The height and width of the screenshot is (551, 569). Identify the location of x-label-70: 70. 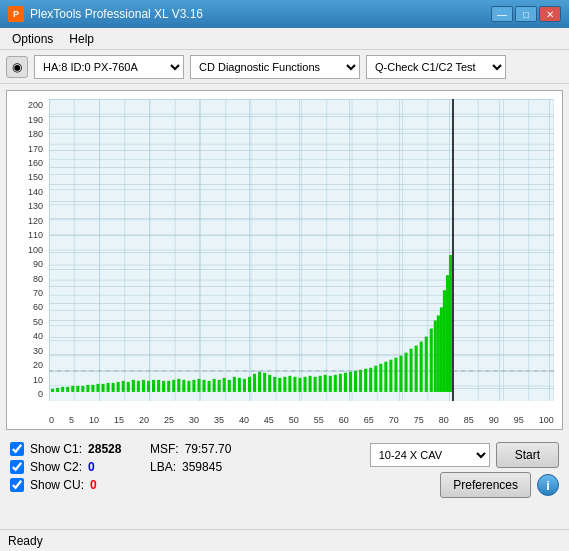
(394, 420).